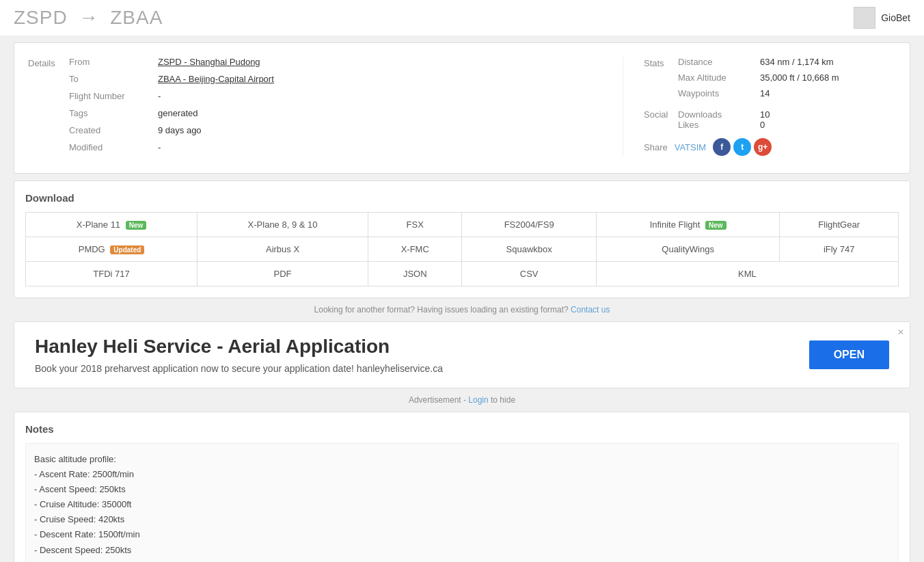 This screenshot has width=924, height=562. What do you see at coordinates (462, 355) in the screenshot?
I see `ad-card: ✕ Hanley Heli Service - Aerial Applicati…` at bounding box center [462, 355].